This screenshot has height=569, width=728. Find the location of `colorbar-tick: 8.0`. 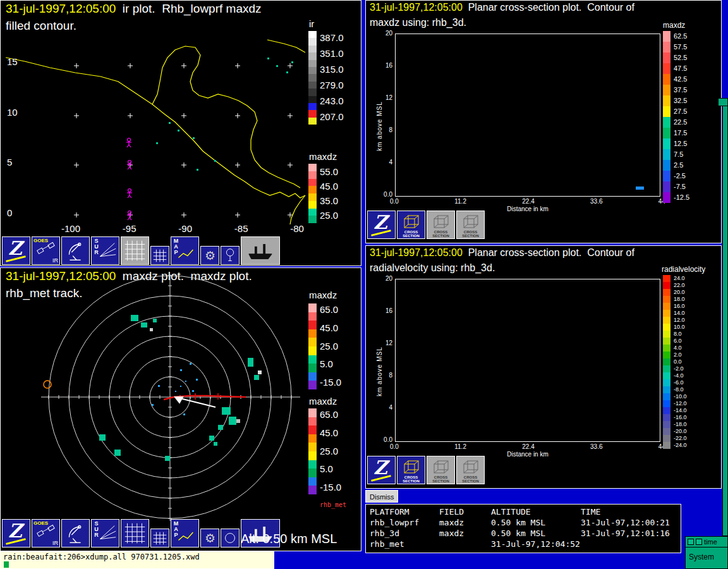

colorbar-tick: 8.0 is located at coordinates (677, 334).